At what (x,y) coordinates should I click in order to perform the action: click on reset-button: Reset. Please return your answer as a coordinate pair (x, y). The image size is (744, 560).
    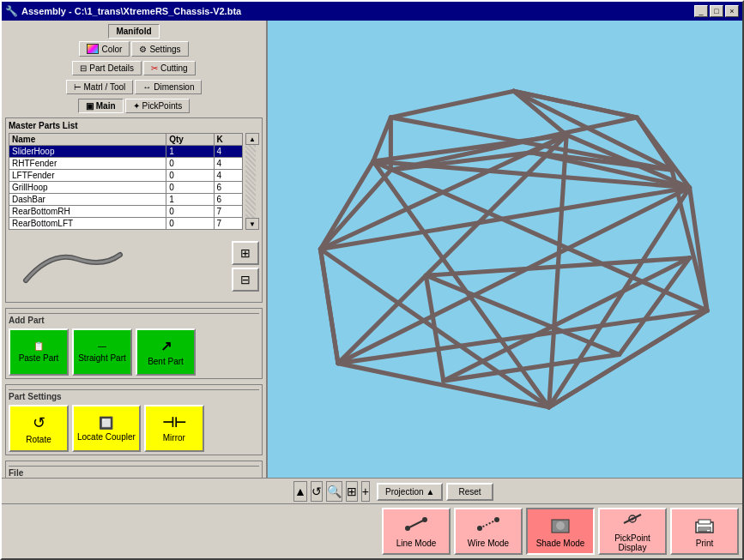
    Looking at the image, I should click on (469, 492).